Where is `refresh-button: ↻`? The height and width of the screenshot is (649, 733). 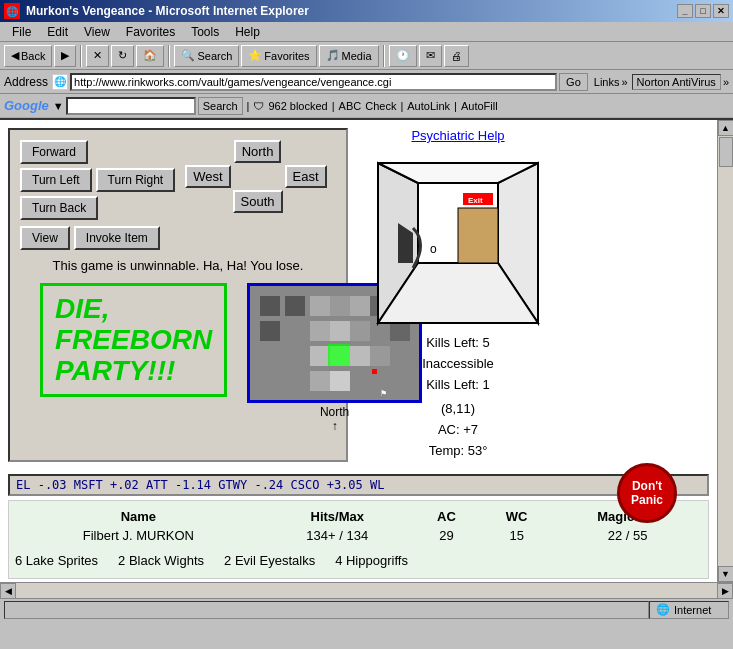 refresh-button: ↻ is located at coordinates (122, 56).